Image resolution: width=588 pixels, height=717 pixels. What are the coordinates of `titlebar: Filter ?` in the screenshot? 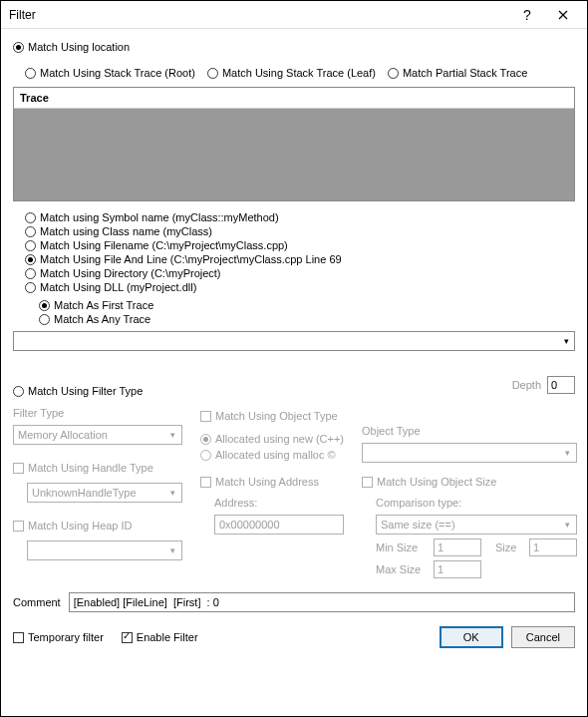 It's located at (294, 15).